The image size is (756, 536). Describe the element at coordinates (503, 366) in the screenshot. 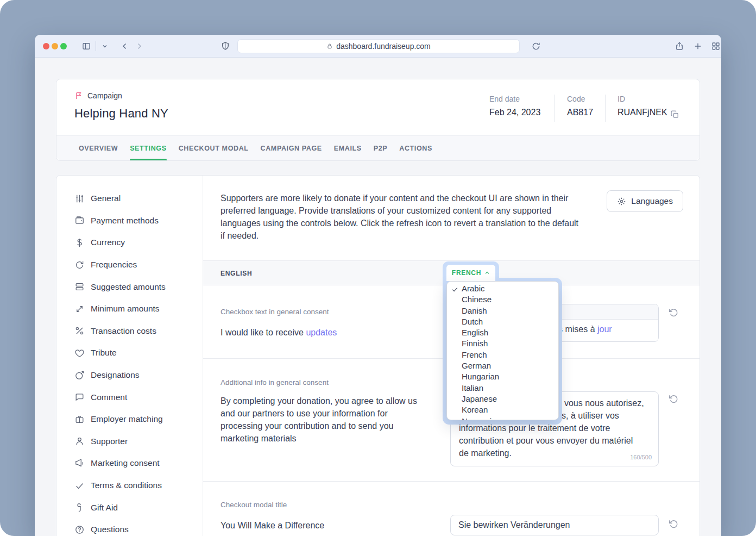

I see `dropdown-item-german: German` at that location.